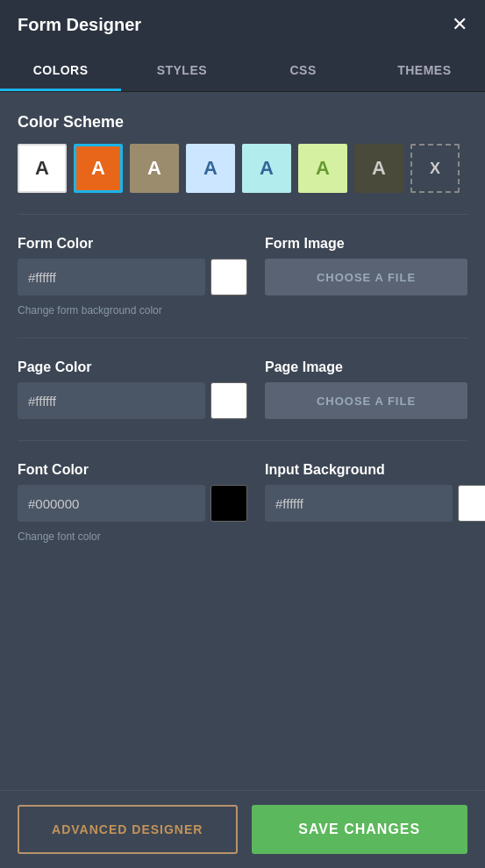 The width and height of the screenshot is (485, 868). What do you see at coordinates (242, 164) in the screenshot?
I see `color-scheme-section: Color Scheme A A A A A A` at bounding box center [242, 164].